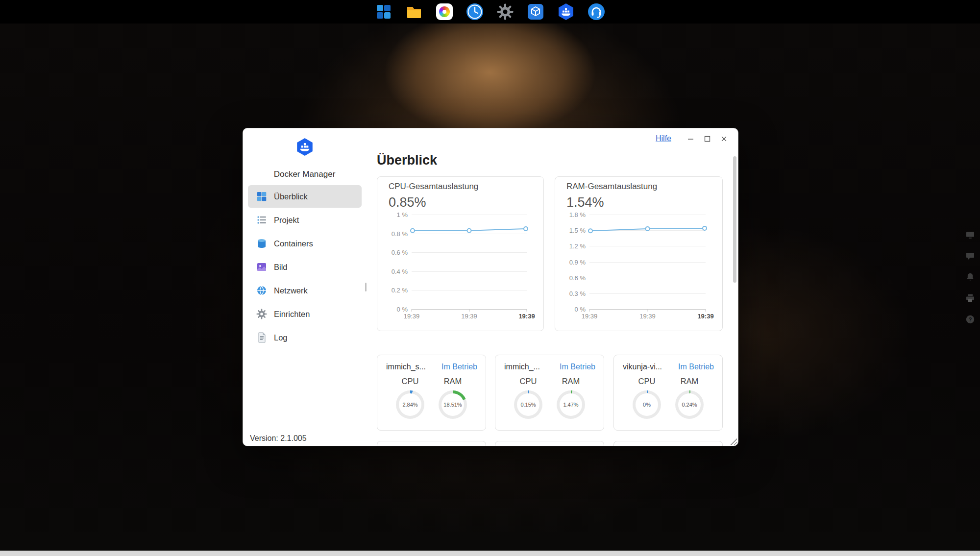  I want to click on sidebar-item-einrichten: Einrichten, so click(305, 314).